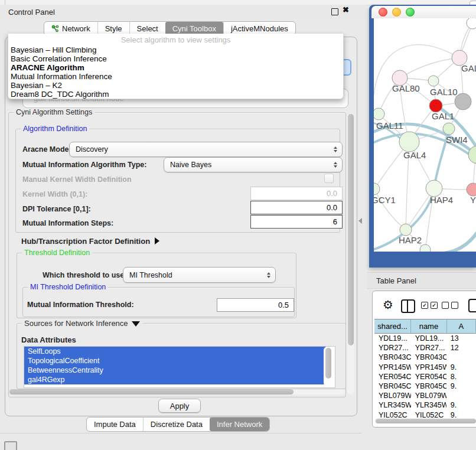 The height and width of the screenshot is (450, 476). I want to click on data-attribute-item: SelfLoops, so click(175, 351).